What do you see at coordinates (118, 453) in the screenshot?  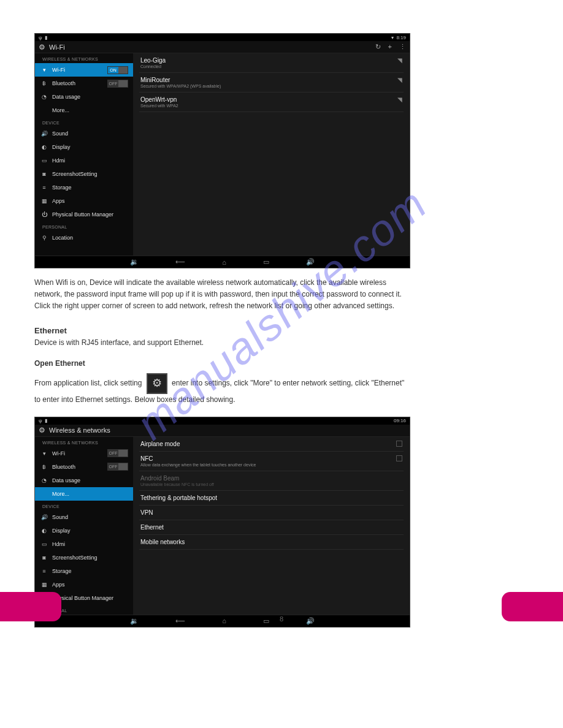 I see `wifi-switch: OFF` at bounding box center [118, 453].